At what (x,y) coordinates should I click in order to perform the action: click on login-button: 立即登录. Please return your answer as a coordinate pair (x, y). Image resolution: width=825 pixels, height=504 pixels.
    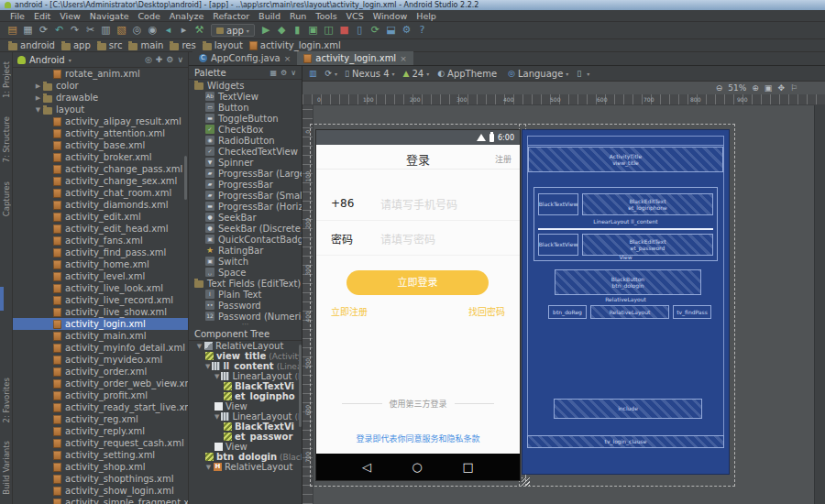
    Looking at the image, I should click on (418, 282).